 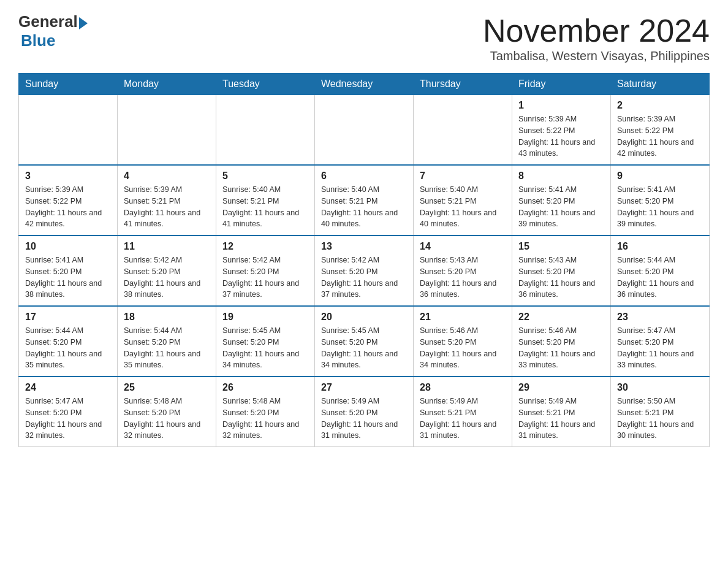 I want to click on calendar-cell-w4-d4: 20Sunrise: 5:45 AMSunset: 5:20 PMDayligh…, so click(x=364, y=341).